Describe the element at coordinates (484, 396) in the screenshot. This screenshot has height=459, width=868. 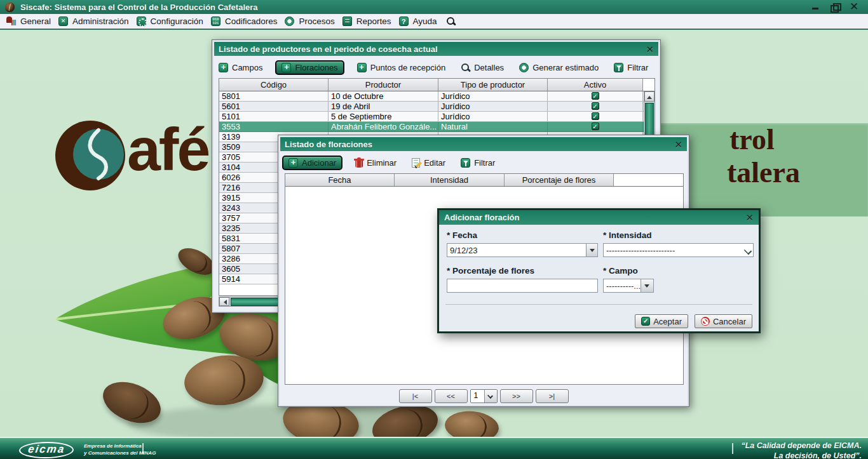
I see `pagination: |< << 1 >> >|` at that location.